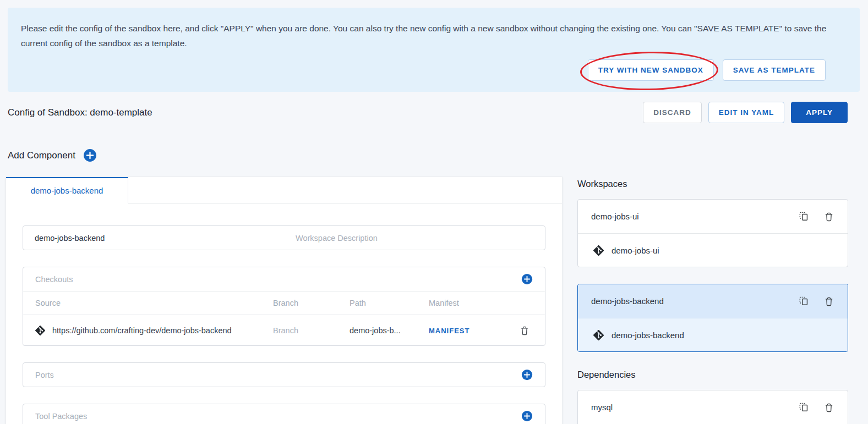  What do you see at coordinates (713, 233) in the screenshot?
I see `workspace-card-demo-jobs-ui: demo-jobs-ui` at bounding box center [713, 233].